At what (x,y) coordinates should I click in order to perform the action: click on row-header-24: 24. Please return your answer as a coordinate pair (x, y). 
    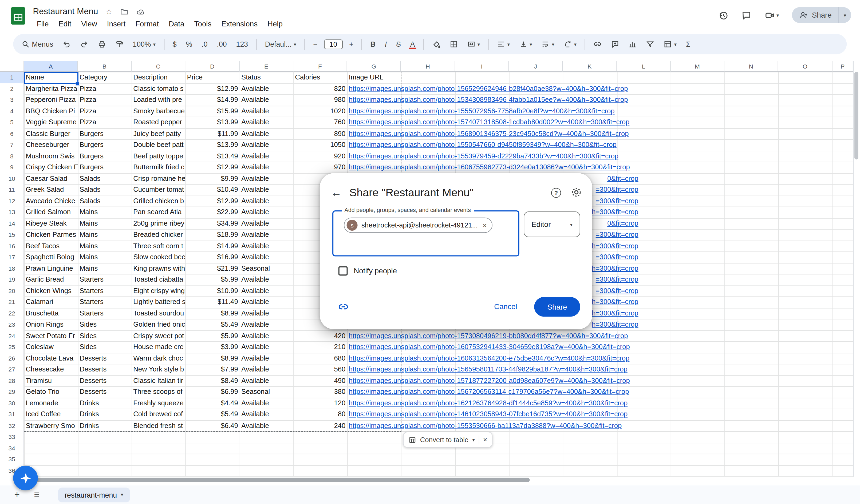
    Looking at the image, I should click on (12, 336).